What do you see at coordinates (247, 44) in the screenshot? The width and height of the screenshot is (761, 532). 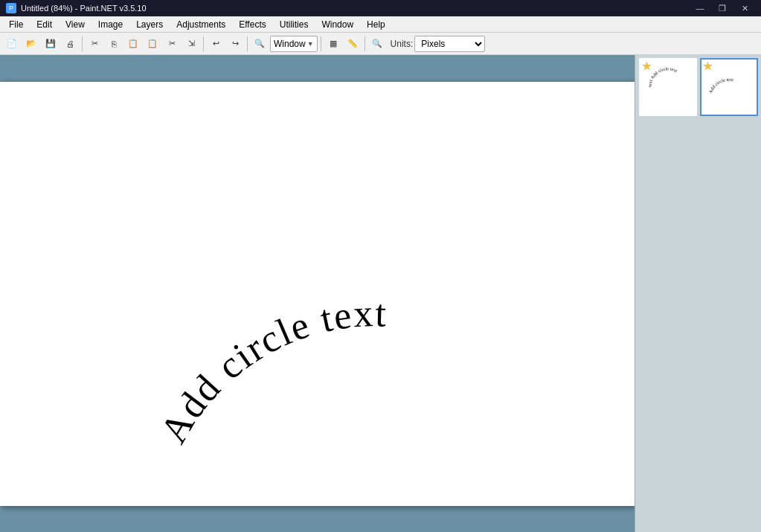 I see `separator3` at bounding box center [247, 44].